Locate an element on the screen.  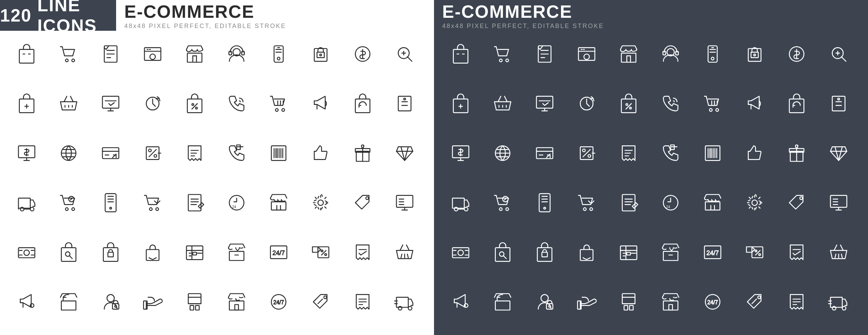
icon-user-lock is located at coordinates (111, 302).